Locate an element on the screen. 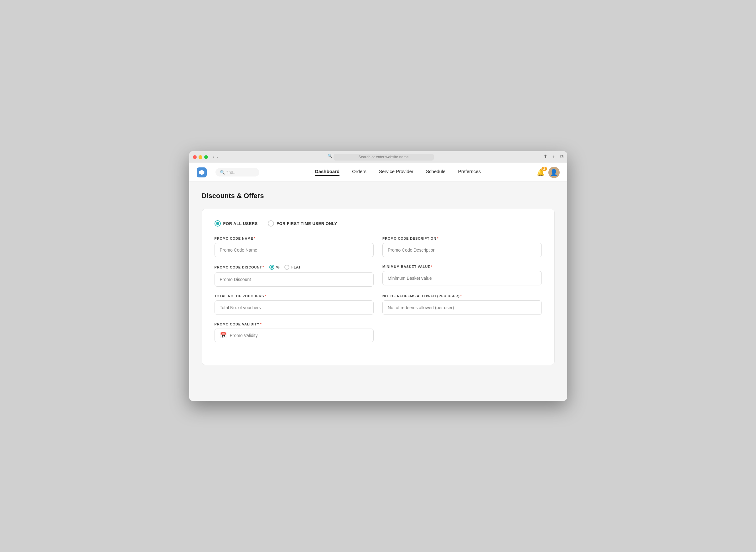 Image resolution: width=756 pixels, height=552 pixels. search-placeholder: find.. is located at coordinates (231, 172).